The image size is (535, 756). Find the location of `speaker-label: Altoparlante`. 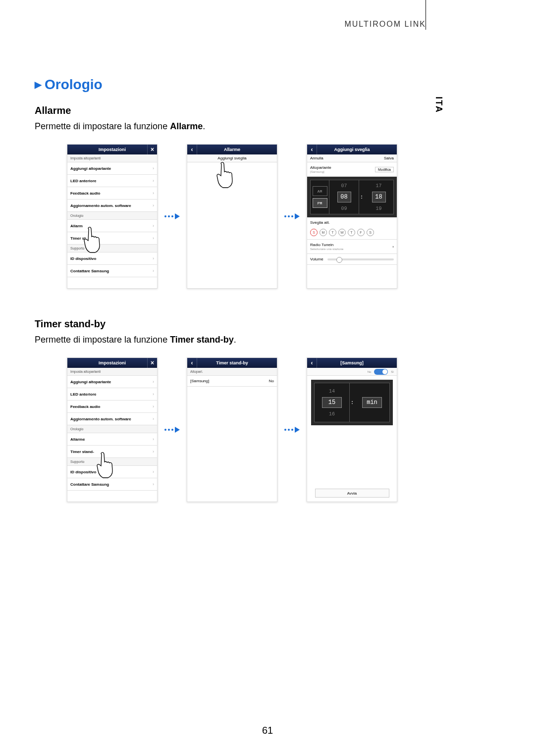

speaker-label: Altoparlante is located at coordinates (321, 167).